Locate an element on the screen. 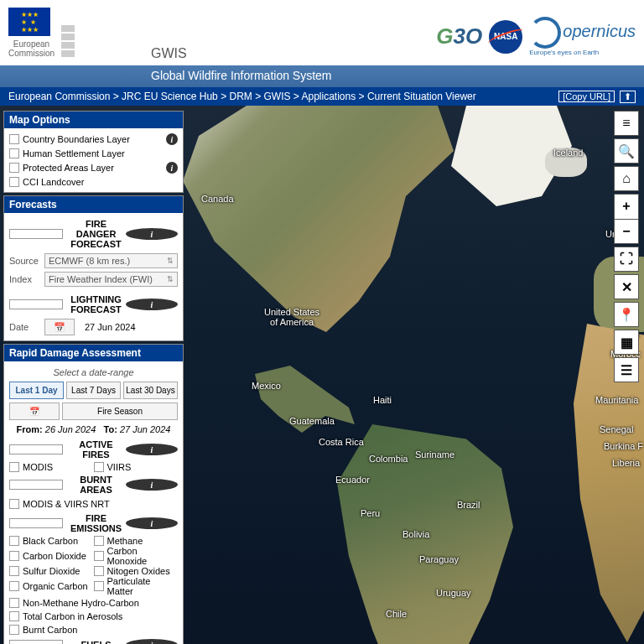 The width and height of the screenshot is (644, 644). fire-emissions-label: FIRE EMISSIONS is located at coordinates (96, 523).